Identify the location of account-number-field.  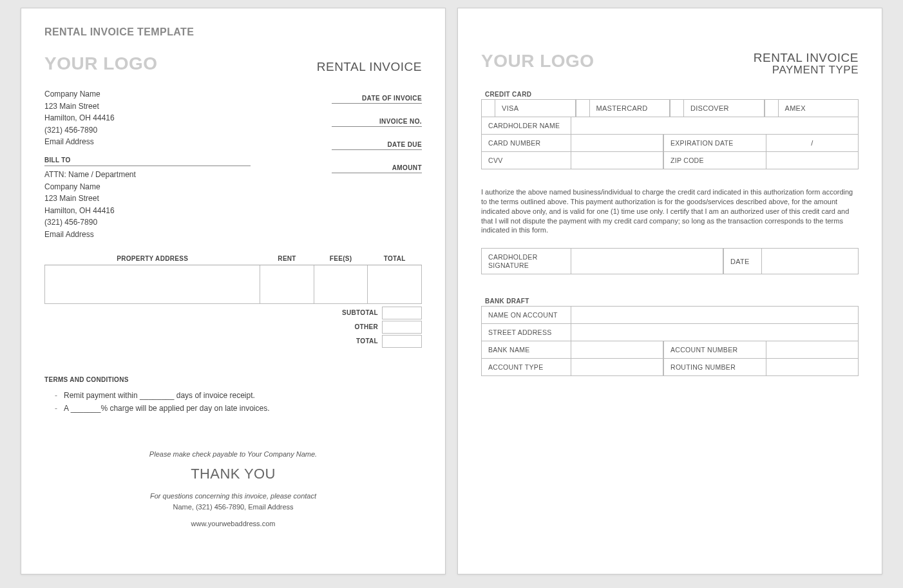
(813, 350).